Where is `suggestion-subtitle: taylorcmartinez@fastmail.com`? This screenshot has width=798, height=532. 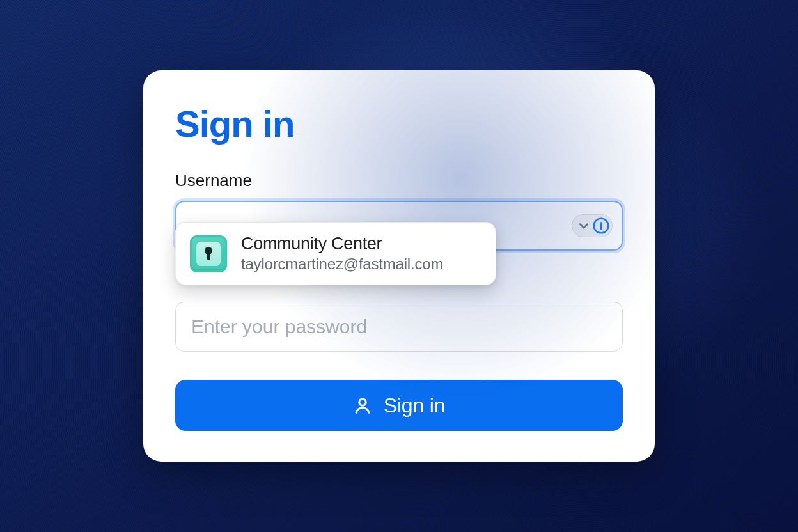
suggestion-subtitle: taylorcmartinez@fastmail.com is located at coordinates (342, 264).